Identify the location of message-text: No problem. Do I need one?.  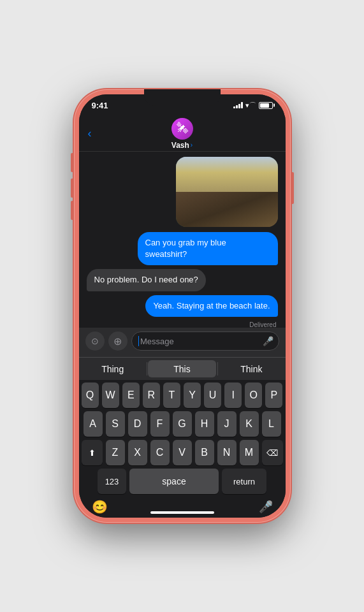
(147, 279).